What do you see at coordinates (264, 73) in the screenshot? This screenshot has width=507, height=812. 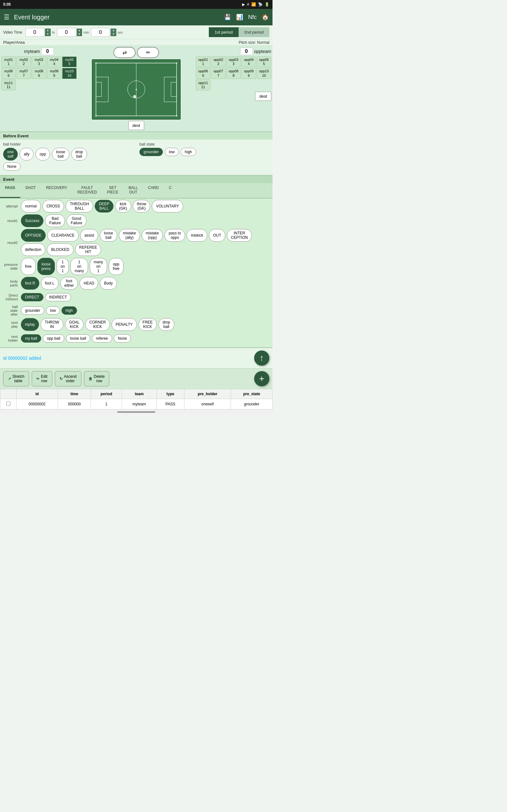 I see `player-opp10: opp1010` at bounding box center [264, 73].